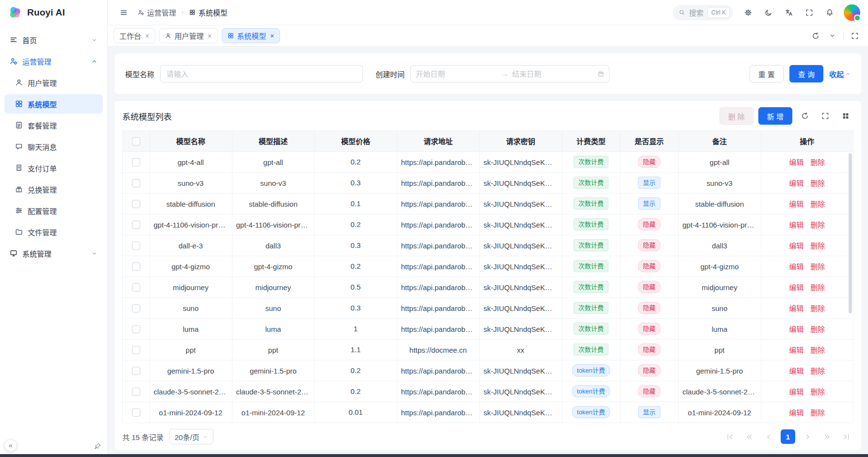 Image resolution: width=868 pixels, height=457 pixels. What do you see at coordinates (749, 437) in the screenshot?
I see `back-pages-button` at bounding box center [749, 437].